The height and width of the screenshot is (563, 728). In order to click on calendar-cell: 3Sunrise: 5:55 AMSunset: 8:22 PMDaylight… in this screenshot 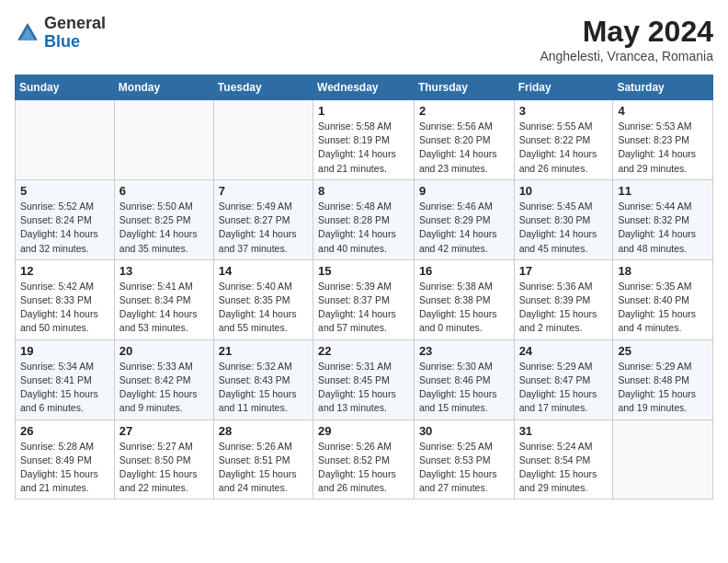, I will do `click(563, 140)`.